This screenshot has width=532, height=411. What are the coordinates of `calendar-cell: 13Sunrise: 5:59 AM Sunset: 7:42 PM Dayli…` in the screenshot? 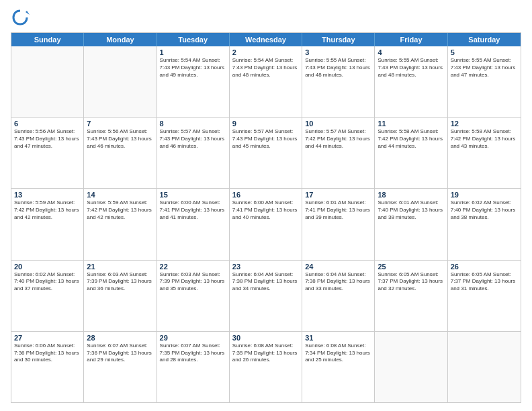 It's located at (48, 224).